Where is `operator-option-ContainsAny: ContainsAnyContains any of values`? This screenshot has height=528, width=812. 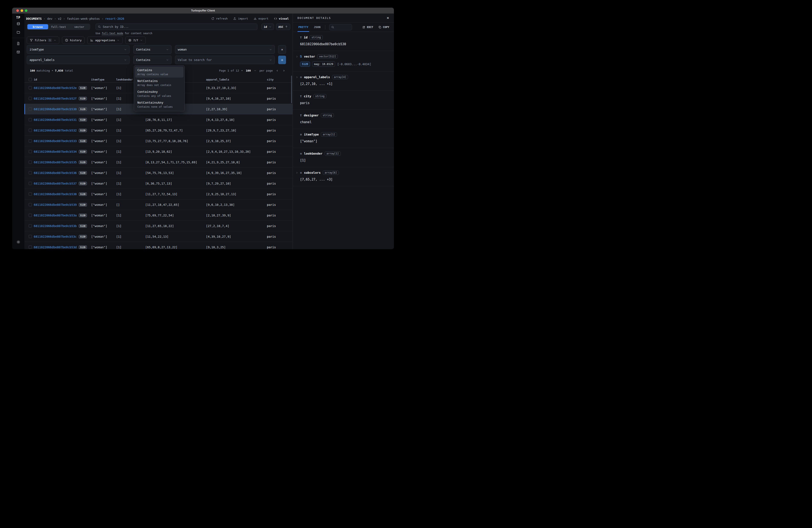 operator-option-ContainsAny: ContainsAnyContains any of values is located at coordinates (159, 94).